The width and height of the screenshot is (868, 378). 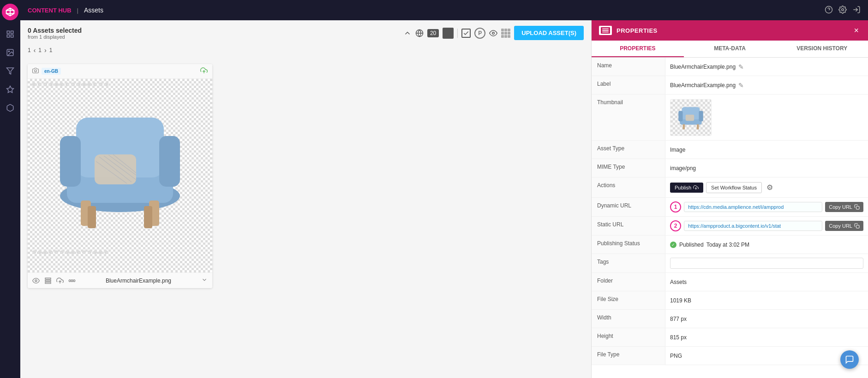 What do you see at coordinates (844, 226) in the screenshot?
I see `copy-static-url-button: Copy URL` at bounding box center [844, 226].